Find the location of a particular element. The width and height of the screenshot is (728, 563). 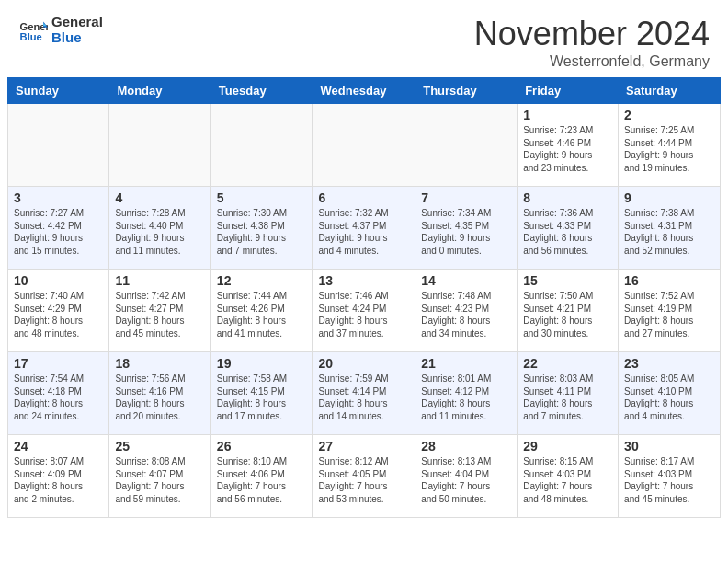

calendar-cell: 7Sunrise: 7:34 AM Sunset: 4:35 PM Daylig… is located at coordinates (467, 228).